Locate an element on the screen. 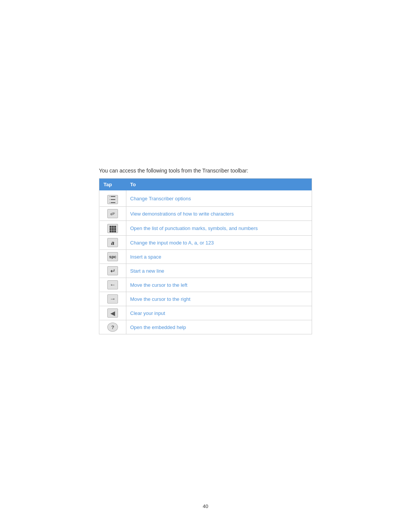 Image resolution: width=411 pixels, height=532 pixels. tap-cell: ↵ is located at coordinates (113, 271).